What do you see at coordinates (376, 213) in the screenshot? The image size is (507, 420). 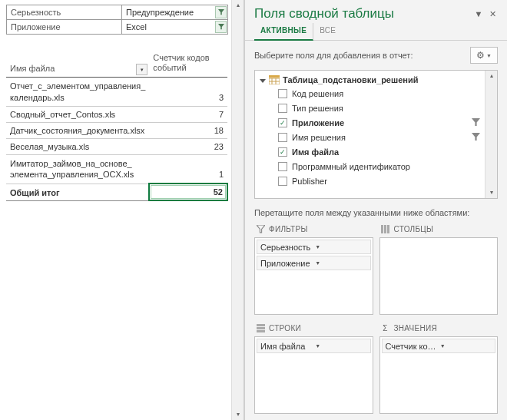 I see `drag-instruction: Перетащите поля между указанными ниже об…` at bounding box center [376, 213].